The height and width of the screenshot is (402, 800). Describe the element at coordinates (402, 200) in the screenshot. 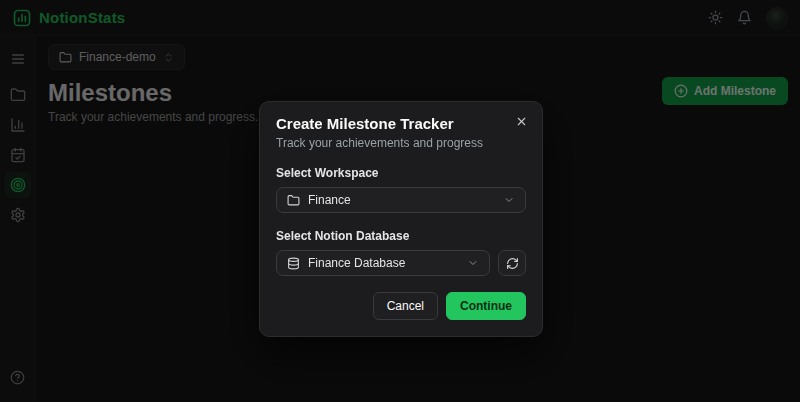

I see `workspace-select-value: Finance` at that location.